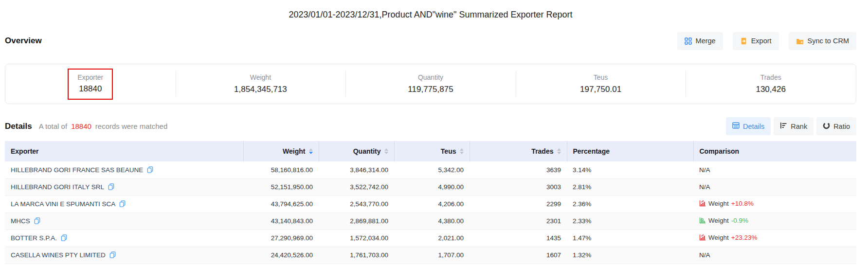  What do you see at coordinates (281, 204) in the screenshot?
I see `weight-cell: 43,794,625.00` at bounding box center [281, 204].